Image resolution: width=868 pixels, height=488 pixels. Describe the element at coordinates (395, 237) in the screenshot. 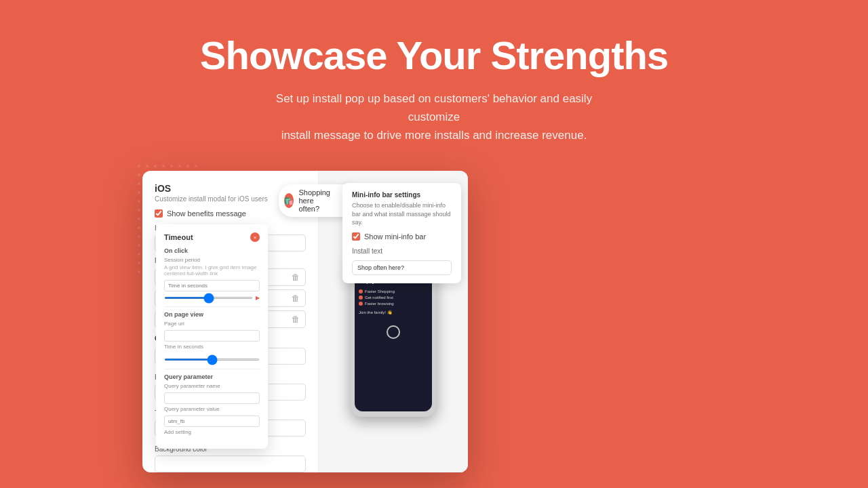

I see `show-mini-info-label: Show mini-info bar` at that location.